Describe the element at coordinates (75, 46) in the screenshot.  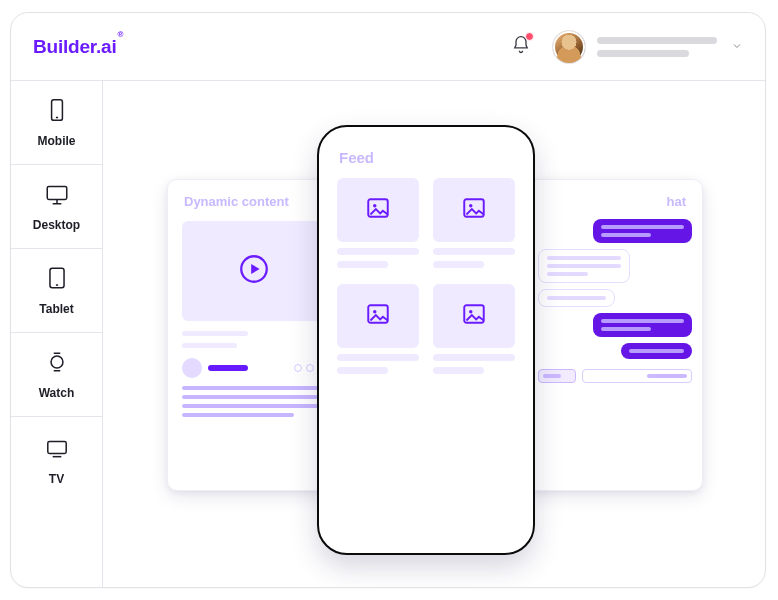
I see `brand-logo-text: Builder.ai` at that location.